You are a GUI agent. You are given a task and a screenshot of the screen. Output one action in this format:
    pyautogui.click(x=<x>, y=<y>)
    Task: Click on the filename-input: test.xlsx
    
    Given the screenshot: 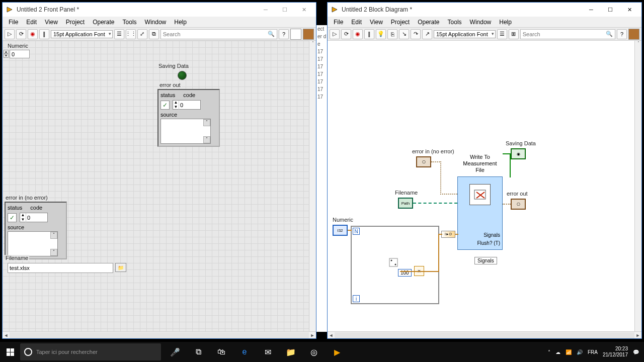 What is the action you would take?
    pyautogui.click(x=60, y=268)
    